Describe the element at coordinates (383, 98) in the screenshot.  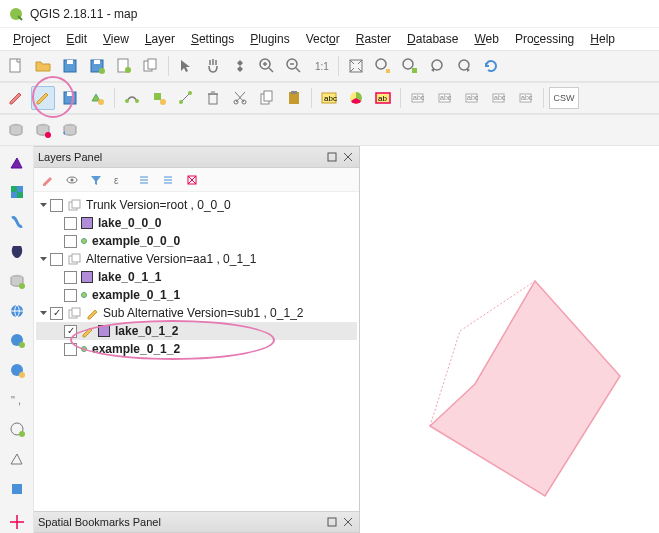
I see `highlight-label-button: ab` at that location.